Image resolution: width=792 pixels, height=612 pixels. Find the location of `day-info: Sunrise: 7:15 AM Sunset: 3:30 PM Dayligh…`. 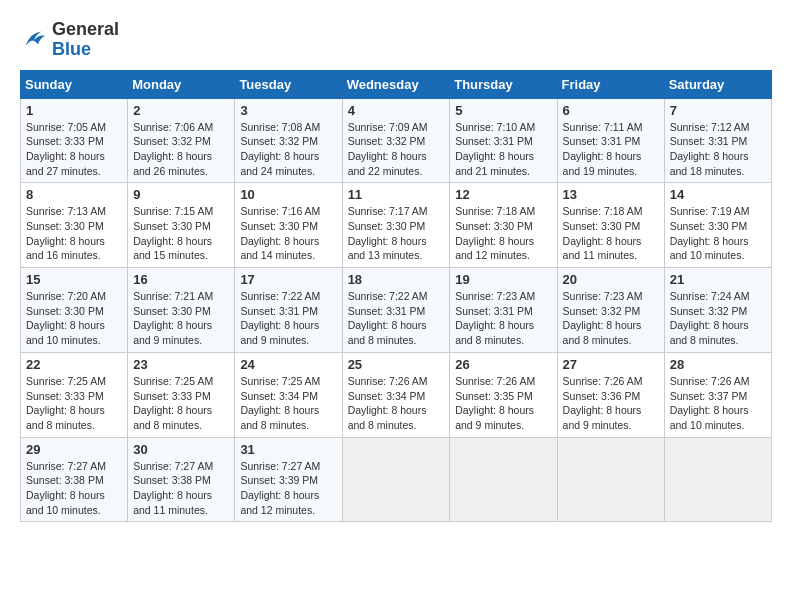

day-info: Sunrise: 7:15 AM Sunset: 3:30 PM Dayligh… is located at coordinates (181, 234).